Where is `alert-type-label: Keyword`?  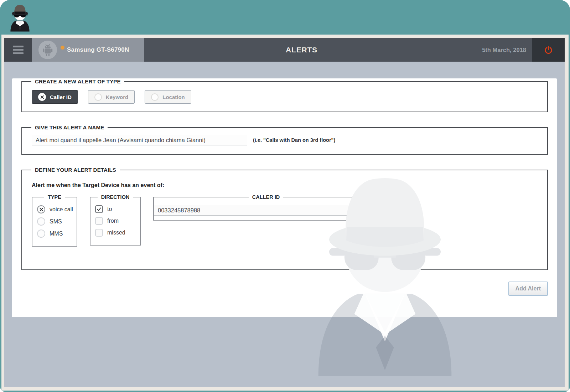
alert-type-label: Keyword is located at coordinates (117, 97).